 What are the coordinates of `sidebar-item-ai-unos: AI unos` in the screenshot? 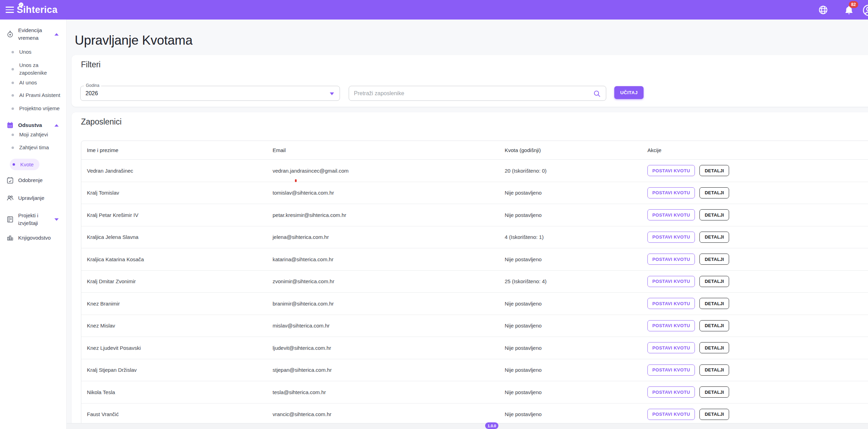 It's located at (33, 83).